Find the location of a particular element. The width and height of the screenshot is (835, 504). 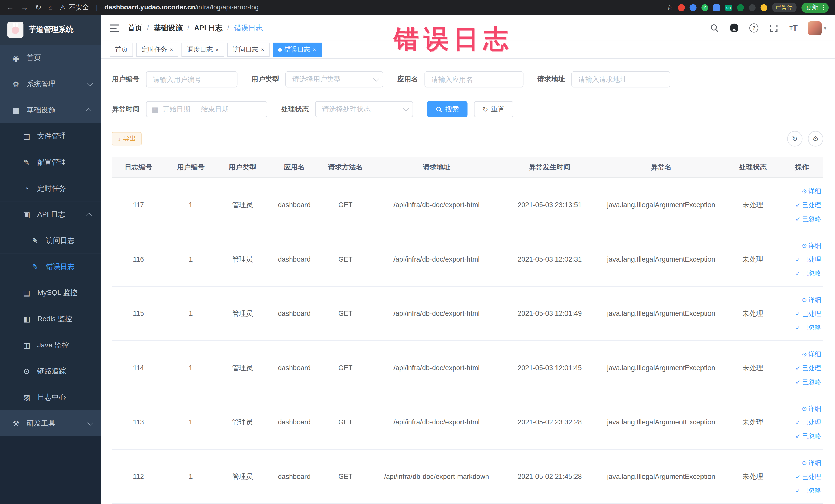

sidebar-item-java-monitor: ◫ Java 监控 is located at coordinates (50, 345).